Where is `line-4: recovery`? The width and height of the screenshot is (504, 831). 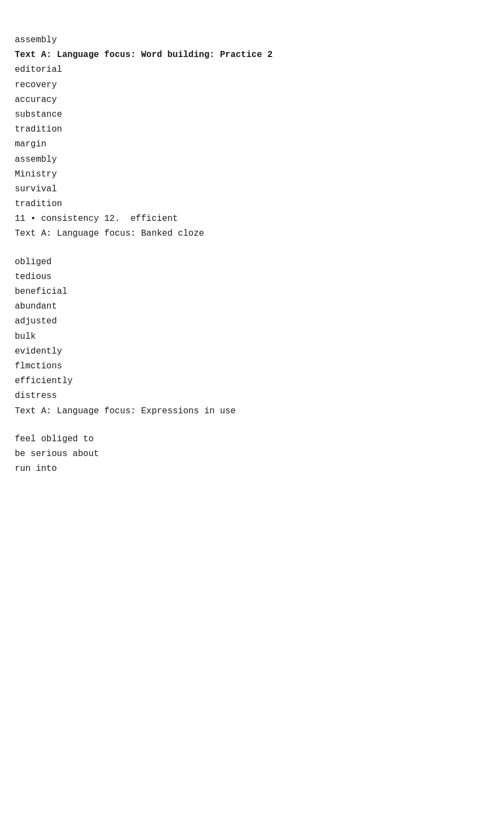 line-4: recovery is located at coordinates (252, 86).